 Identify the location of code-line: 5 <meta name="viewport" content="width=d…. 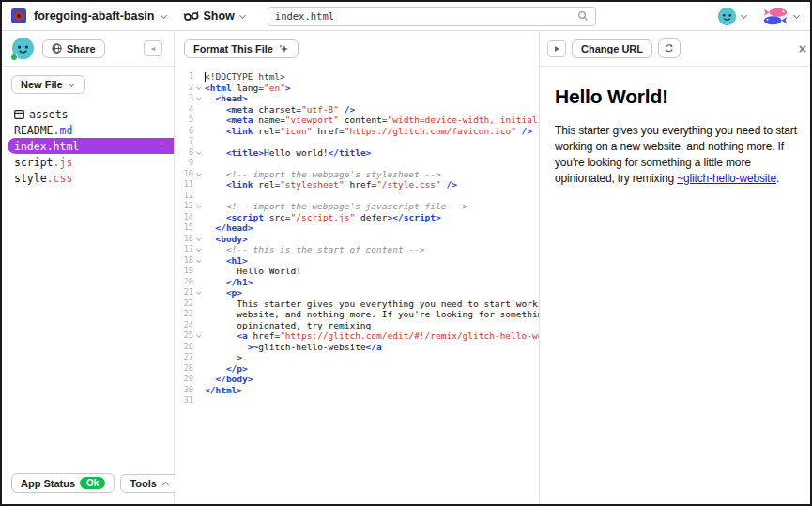
(357, 120).